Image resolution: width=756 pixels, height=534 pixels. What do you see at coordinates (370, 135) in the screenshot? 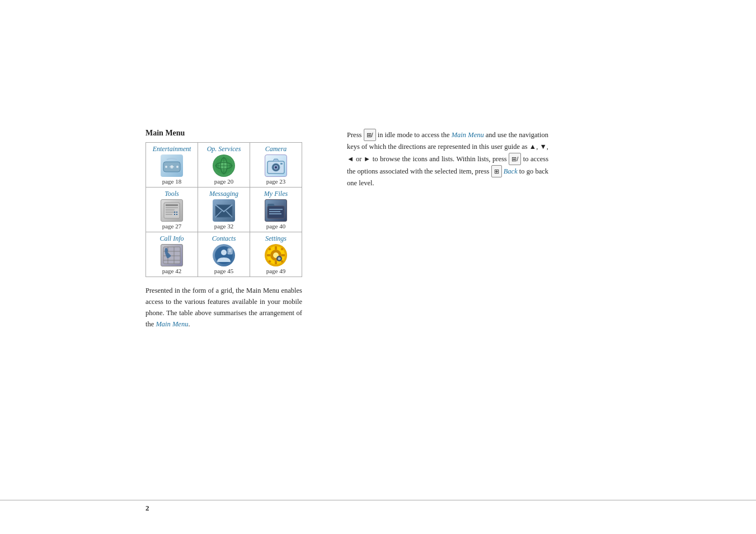
I see `menu-key-button: ⊞/` at bounding box center [370, 135].